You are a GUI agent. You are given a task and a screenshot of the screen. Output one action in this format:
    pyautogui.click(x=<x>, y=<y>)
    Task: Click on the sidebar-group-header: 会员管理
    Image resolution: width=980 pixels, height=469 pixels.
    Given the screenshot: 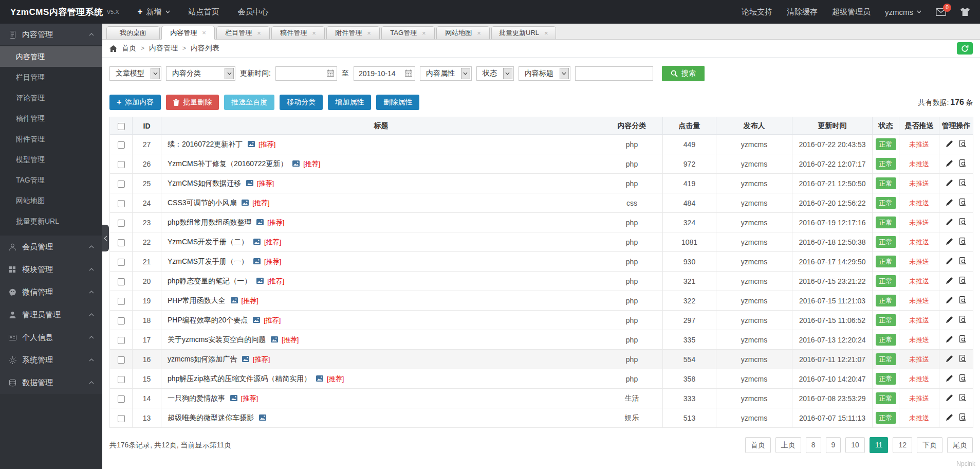 What is the action you would take?
    pyautogui.click(x=51, y=247)
    